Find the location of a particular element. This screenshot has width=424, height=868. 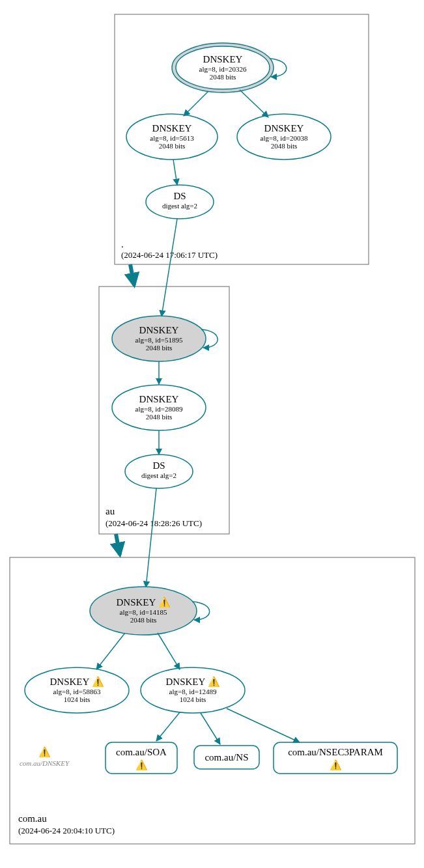

edge-auds-comauksk is located at coordinates (151, 538).